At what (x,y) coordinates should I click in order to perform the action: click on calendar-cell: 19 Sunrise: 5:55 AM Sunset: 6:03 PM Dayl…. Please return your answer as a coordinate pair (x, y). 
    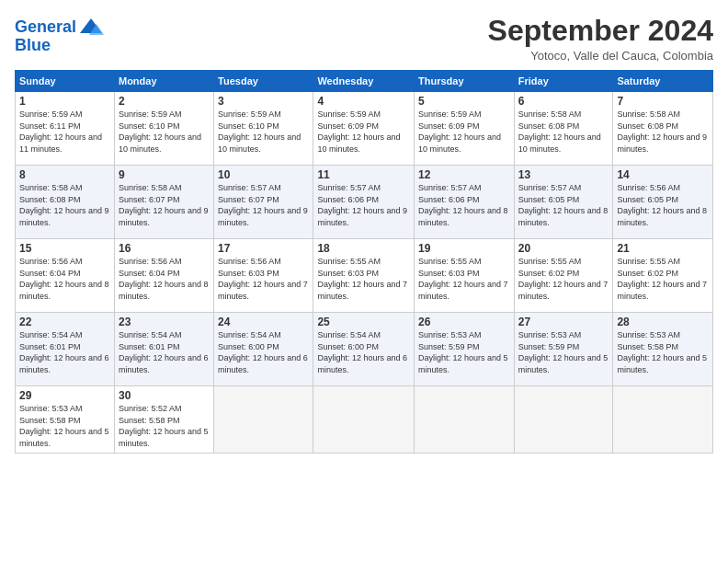
    Looking at the image, I should click on (465, 276).